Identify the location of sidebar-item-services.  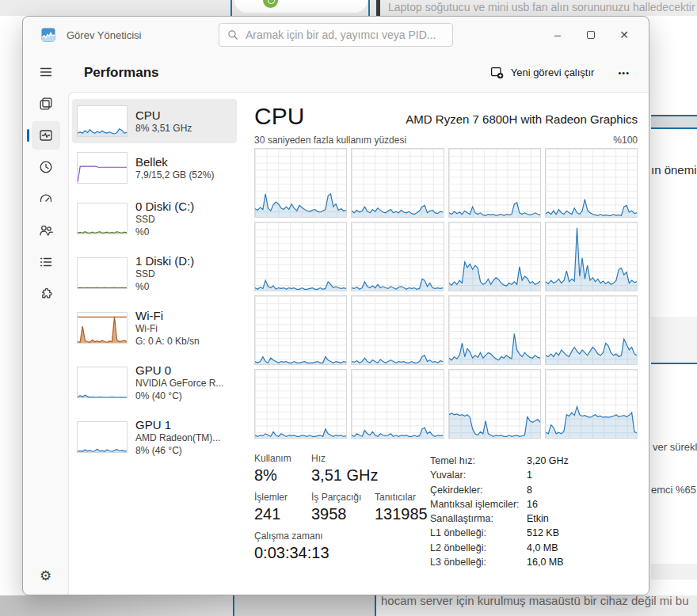
(46, 294).